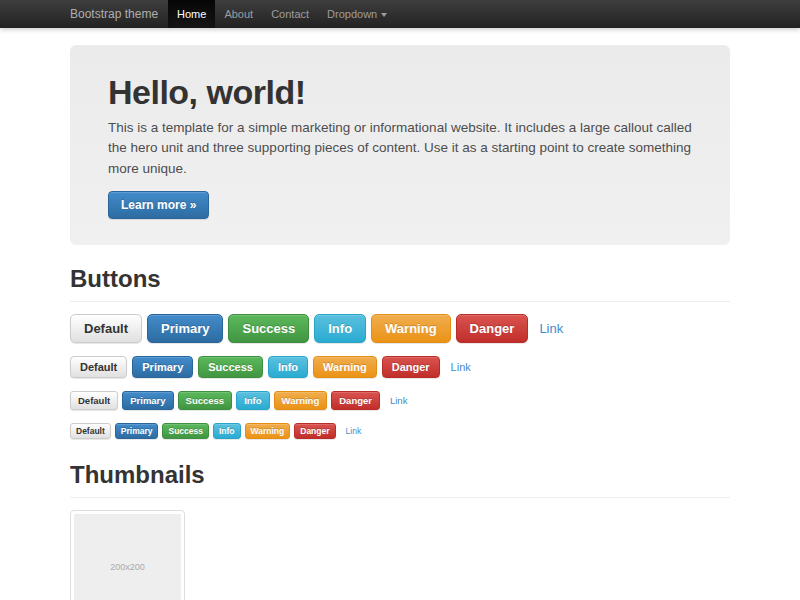  I want to click on warning-button: Warning, so click(345, 367).